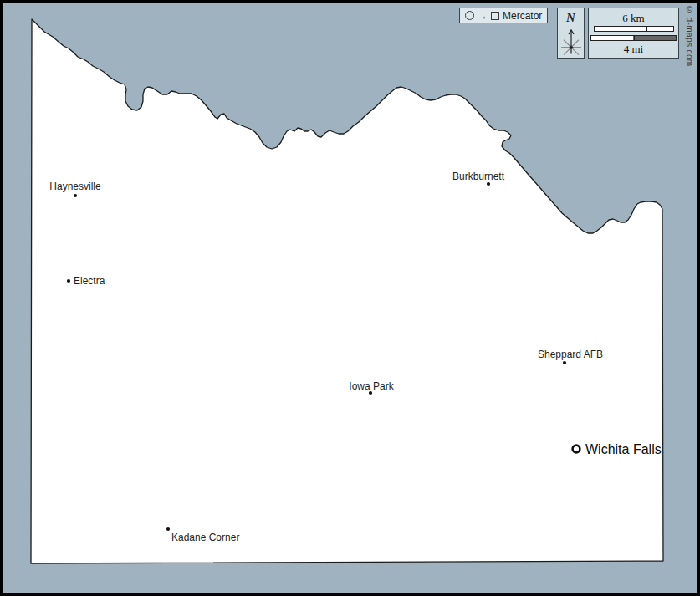 This screenshot has height=596, width=700. Describe the element at coordinates (495, 16) in the screenshot. I see `projected-square-icon` at that location.